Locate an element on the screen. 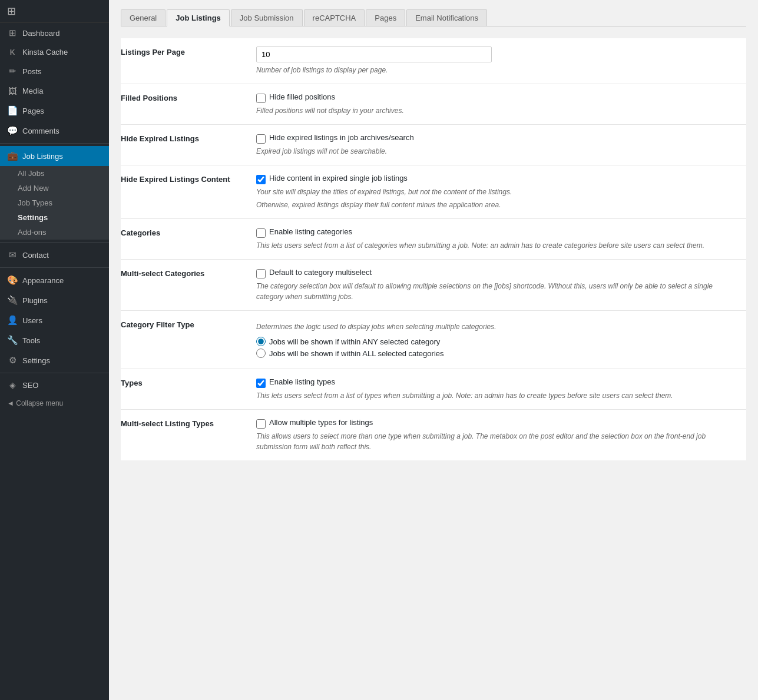  sidebar-item-contact: ✉ Contact is located at coordinates (54, 255).